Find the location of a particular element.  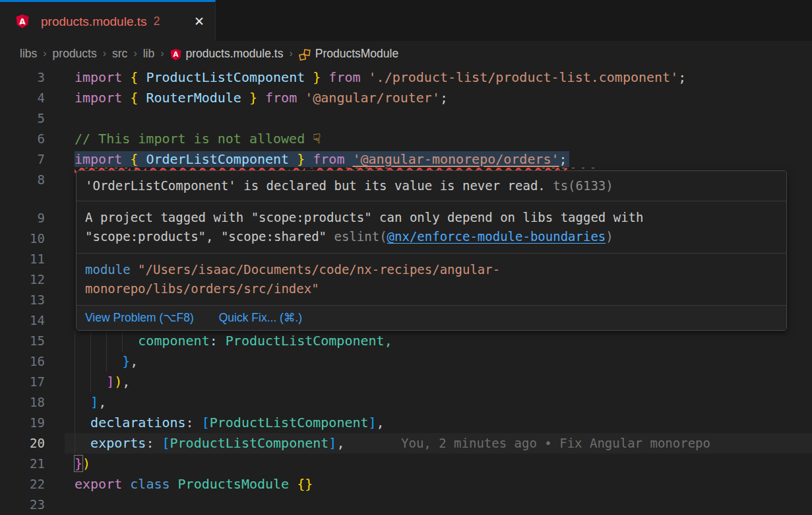

quick-fix-link: Quick Fix... (⌘.) is located at coordinates (261, 318).